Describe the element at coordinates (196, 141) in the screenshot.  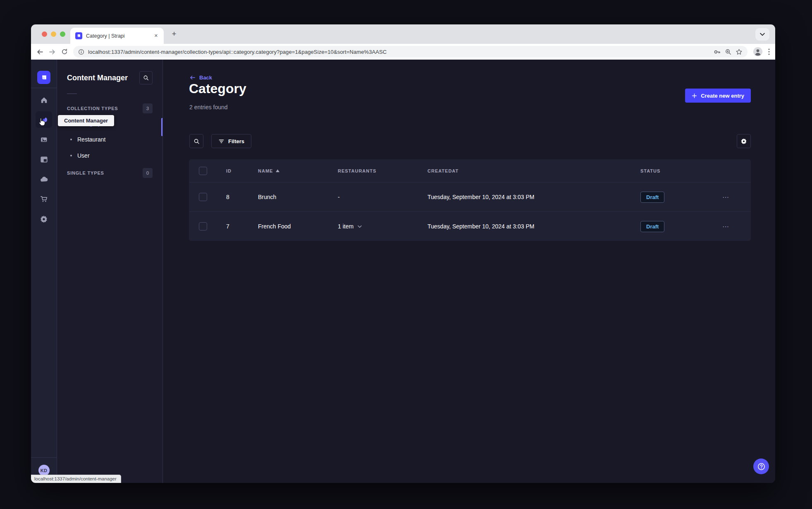
I see `table-search-button` at that location.